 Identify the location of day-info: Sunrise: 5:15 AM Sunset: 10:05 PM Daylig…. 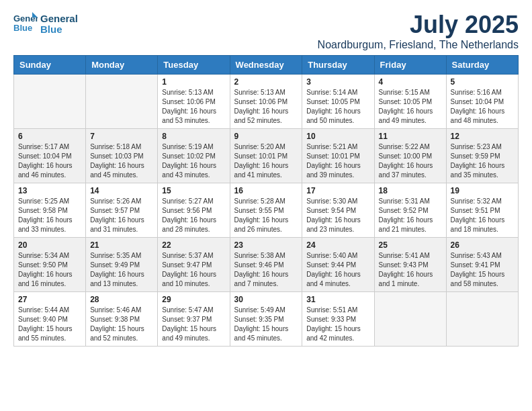
(410, 107).